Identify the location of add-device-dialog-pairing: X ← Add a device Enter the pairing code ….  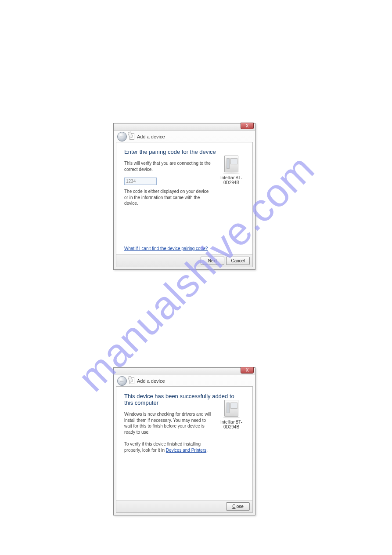
(184, 196).